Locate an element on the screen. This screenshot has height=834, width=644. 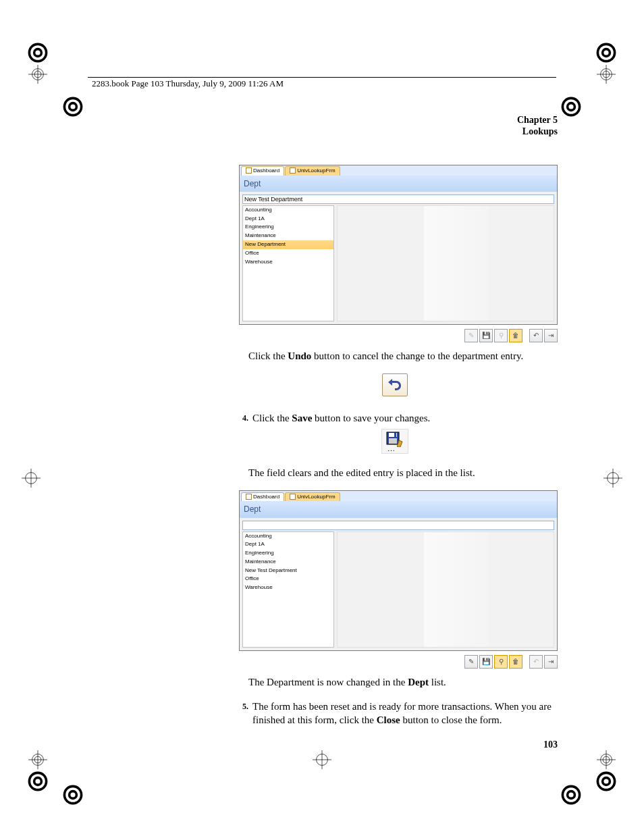
text-bold: Save is located at coordinates (302, 418).